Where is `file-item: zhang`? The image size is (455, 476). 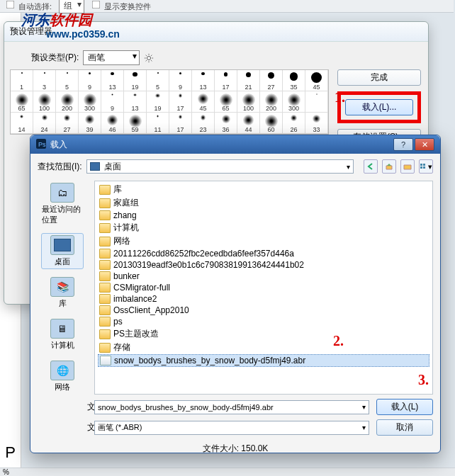
file-item: zhang is located at coordinates (264, 215).